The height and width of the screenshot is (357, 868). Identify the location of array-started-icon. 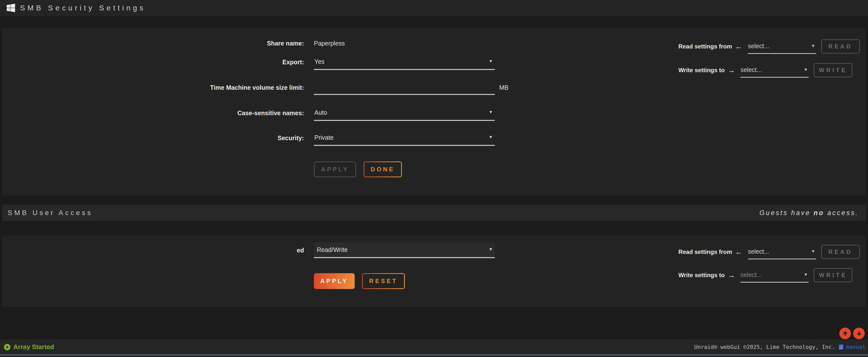
(7, 347).